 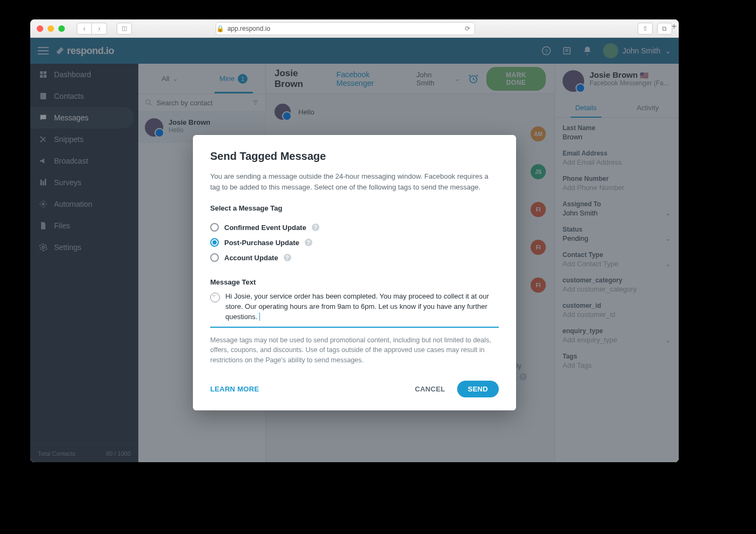 What do you see at coordinates (92, 29) in the screenshot?
I see `nav-buttons: ‹ ›` at bounding box center [92, 29].